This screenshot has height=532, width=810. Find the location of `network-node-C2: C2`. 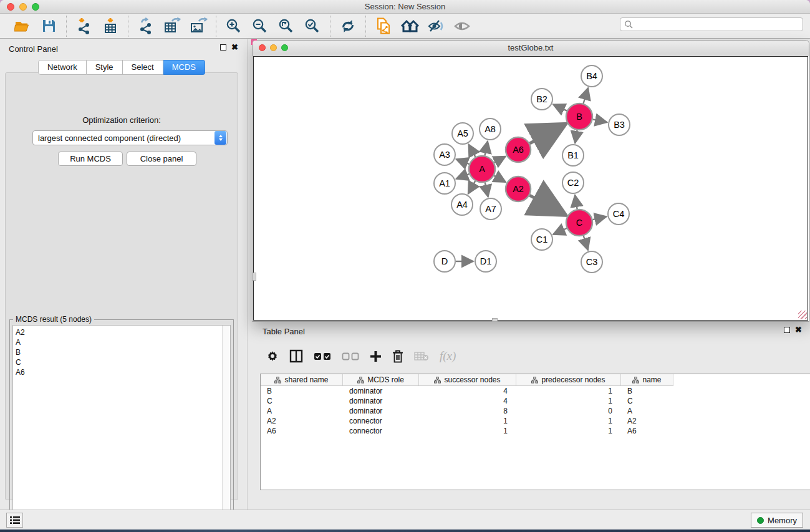

network-node-C2: C2 is located at coordinates (573, 183).